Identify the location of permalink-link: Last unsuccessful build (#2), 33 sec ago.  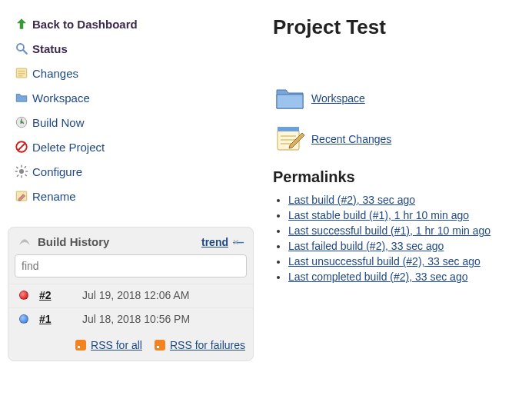
(384, 261).